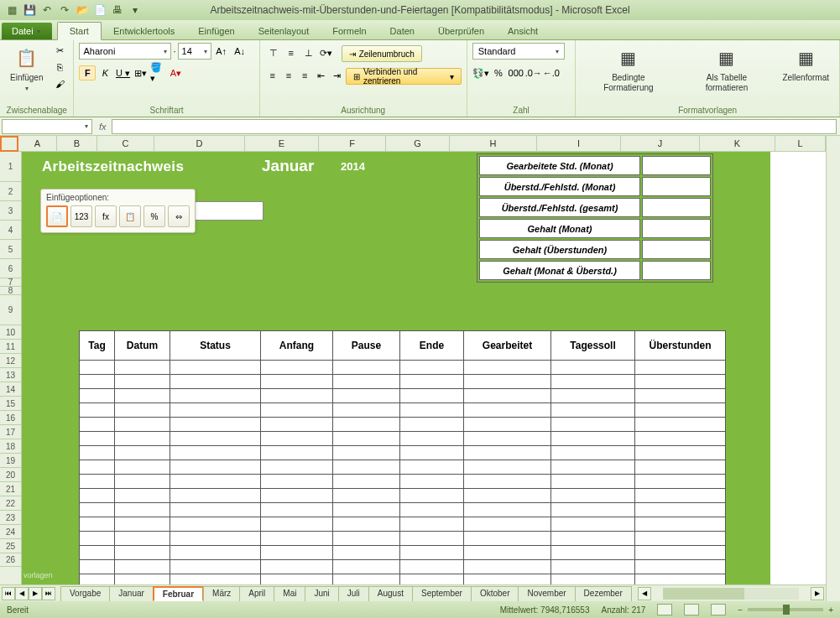 Image resolution: width=840 pixels, height=618 pixels. I want to click on undo-icon: ↶, so click(47, 10).